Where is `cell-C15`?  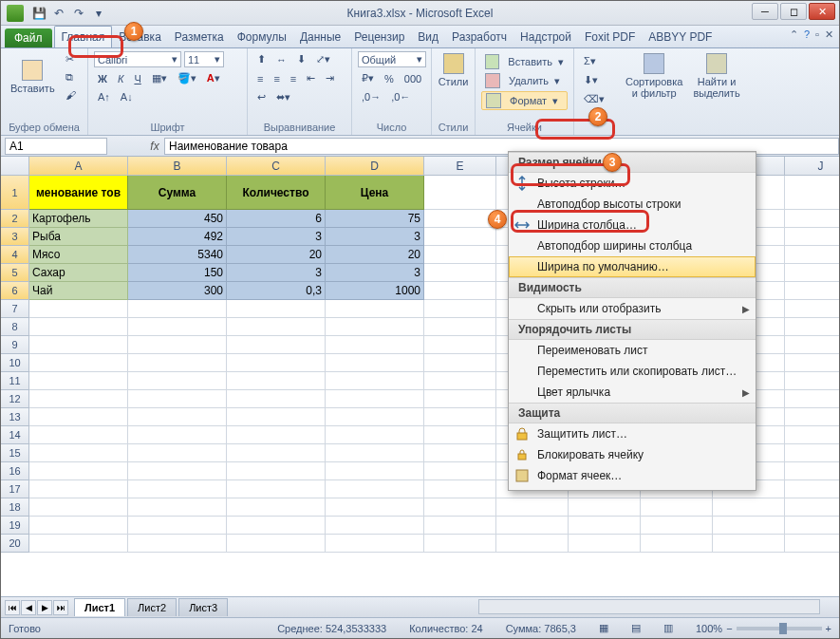
cell-C15 is located at coordinates (276, 454).